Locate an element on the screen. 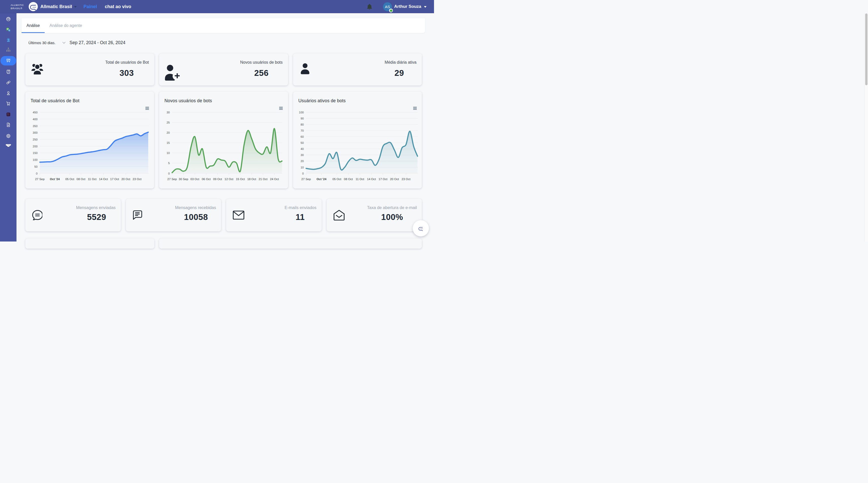  svg-text: 24 Oct is located at coordinates (274, 179).